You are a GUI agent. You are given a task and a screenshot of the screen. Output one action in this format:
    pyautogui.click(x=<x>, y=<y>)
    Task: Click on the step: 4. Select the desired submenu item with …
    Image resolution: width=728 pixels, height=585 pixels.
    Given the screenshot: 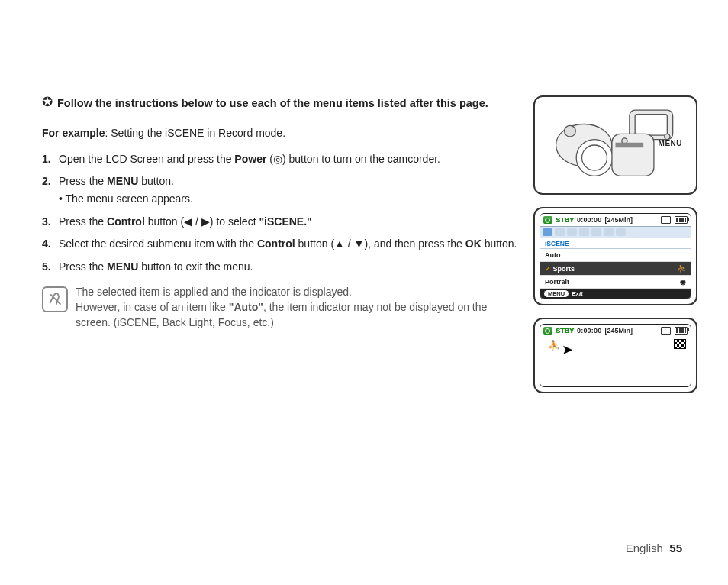 What is the action you would take?
    pyautogui.click(x=280, y=244)
    